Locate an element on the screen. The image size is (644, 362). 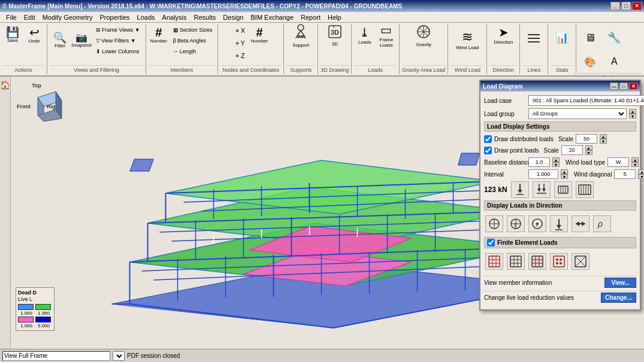
baseline-up: ▲ is located at coordinates (556, 160).